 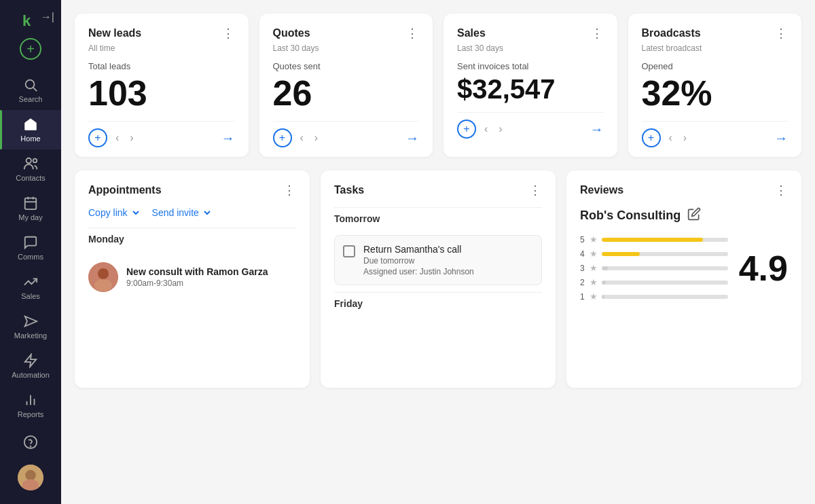 What do you see at coordinates (438, 303) in the screenshot?
I see `tasks-day-friday: Friday` at bounding box center [438, 303].